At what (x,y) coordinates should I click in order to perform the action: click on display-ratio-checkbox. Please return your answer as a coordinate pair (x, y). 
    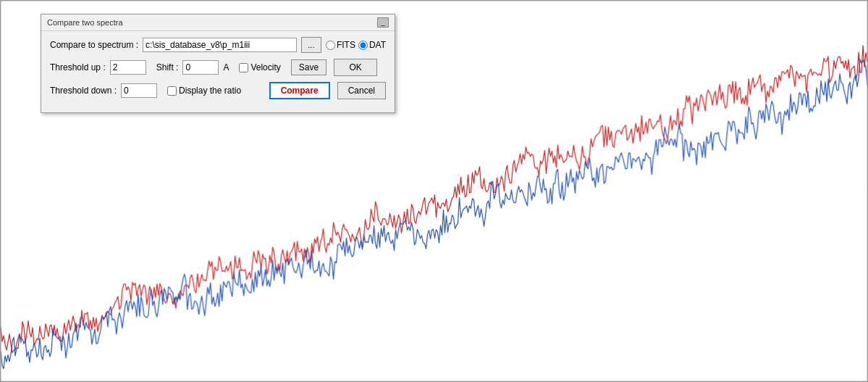
    Looking at the image, I should click on (172, 91).